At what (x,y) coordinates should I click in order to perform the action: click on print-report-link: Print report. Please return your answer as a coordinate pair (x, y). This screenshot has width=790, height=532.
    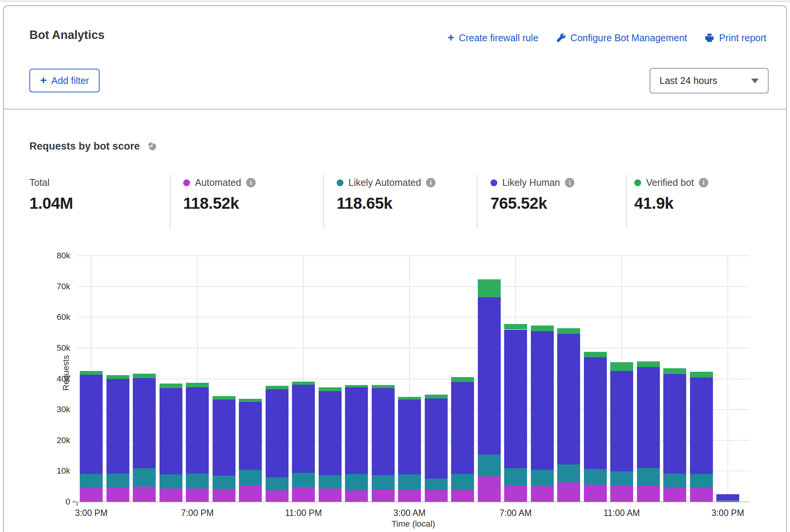
    Looking at the image, I should click on (735, 38).